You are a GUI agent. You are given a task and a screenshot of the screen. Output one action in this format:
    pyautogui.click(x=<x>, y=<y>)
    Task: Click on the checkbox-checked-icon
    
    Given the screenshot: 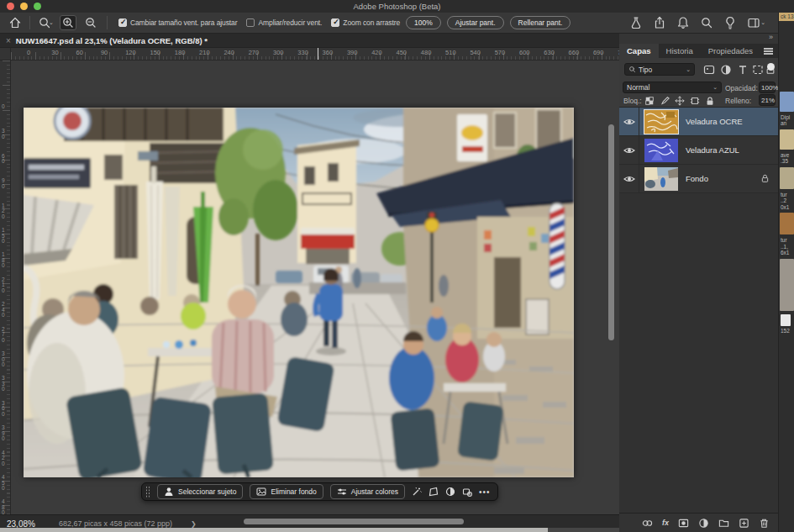 What is the action you would take?
    pyautogui.click(x=123, y=23)
    